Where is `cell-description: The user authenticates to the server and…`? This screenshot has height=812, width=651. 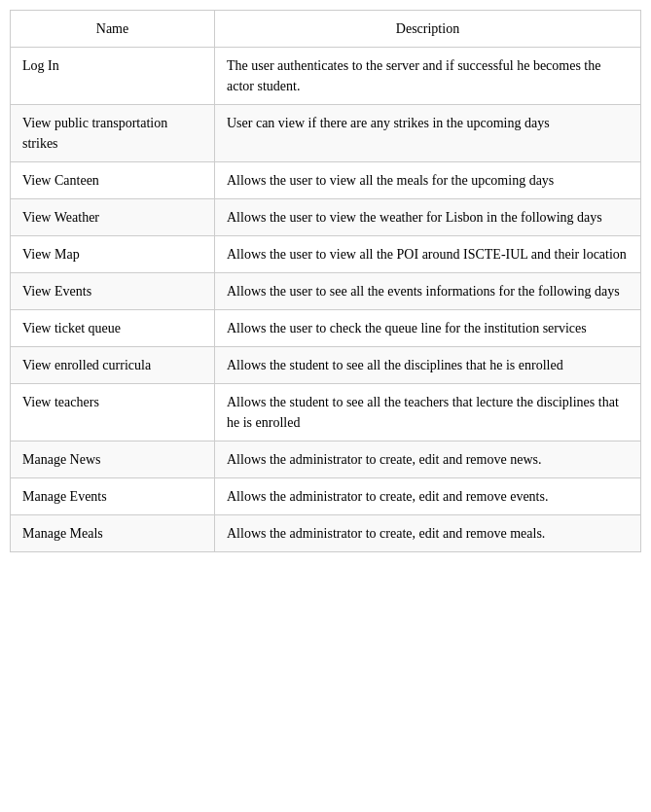
cell-description: The user authenticates to the server and… is located at coordinates (428, 76).